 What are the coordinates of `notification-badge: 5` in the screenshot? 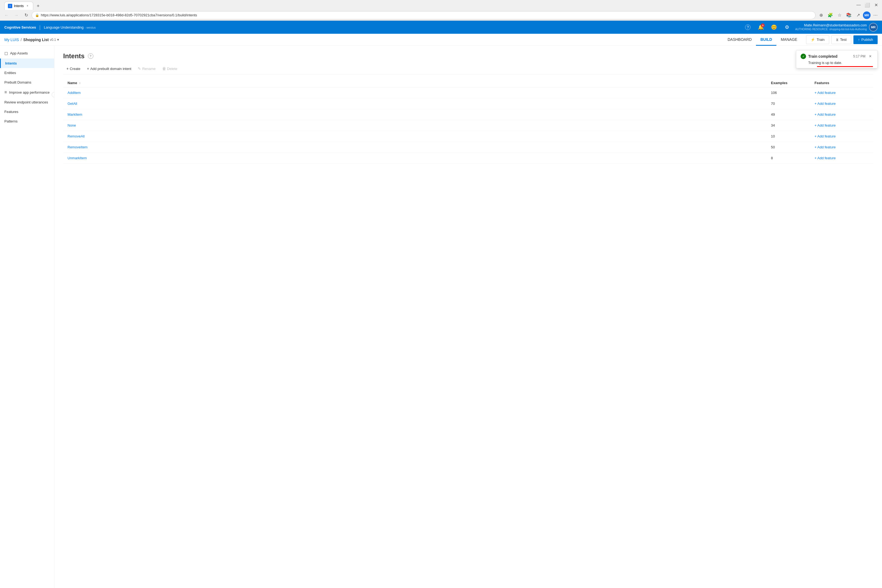 It's located at (763, 26).